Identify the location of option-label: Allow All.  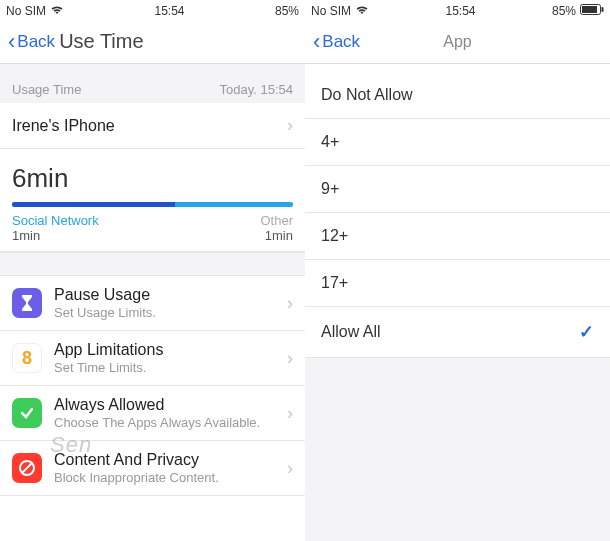
(351, 332).